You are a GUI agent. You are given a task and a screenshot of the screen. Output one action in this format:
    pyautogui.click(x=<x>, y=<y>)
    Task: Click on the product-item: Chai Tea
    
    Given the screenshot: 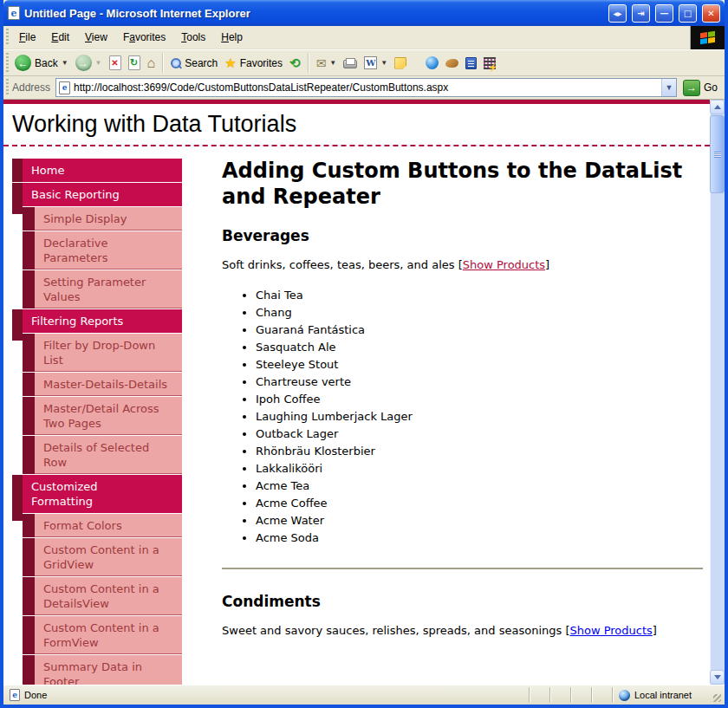 What is the action you would take?
    pyautogui.click(x=479, y=296)
    